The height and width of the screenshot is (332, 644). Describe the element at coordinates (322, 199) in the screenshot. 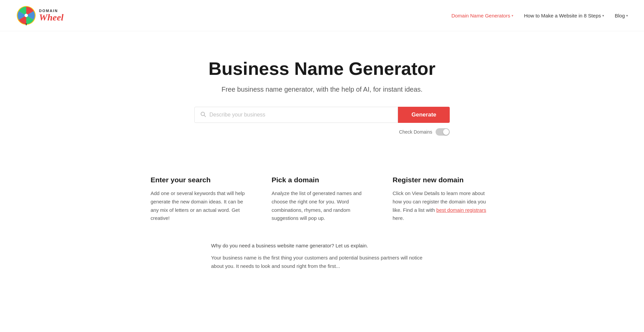

I see `feature-pick-domain: Pick a domain Analyze the list of genera…` at that location.